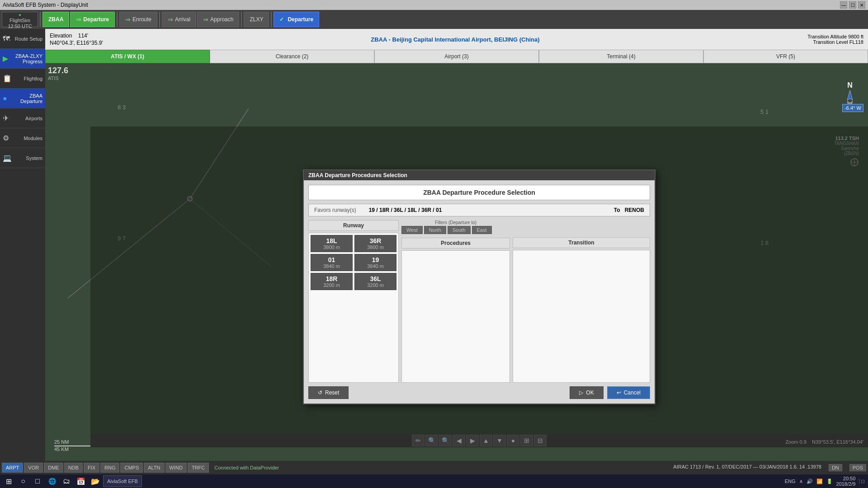 This screenshot has width=868, height=488. What do you see at coordinates (479, 192) in the screenshot?
I see `modal-header: ZBAA Departure Procedure Selection` at bounding box center [479, 192].